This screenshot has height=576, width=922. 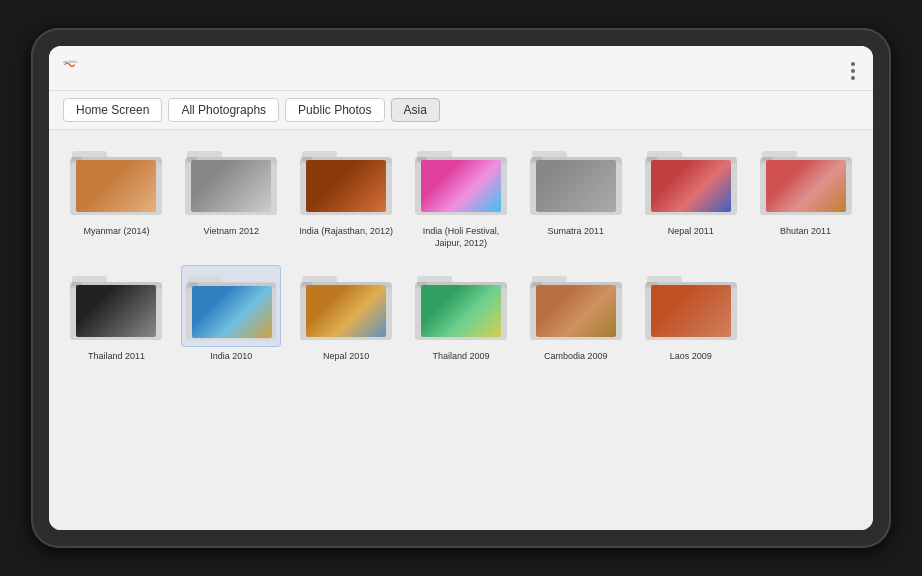 What do you see at coordinates (461, 186) in the screenshot?
I see `folder-thumb-india-holi` at bounding box center [461, 186].